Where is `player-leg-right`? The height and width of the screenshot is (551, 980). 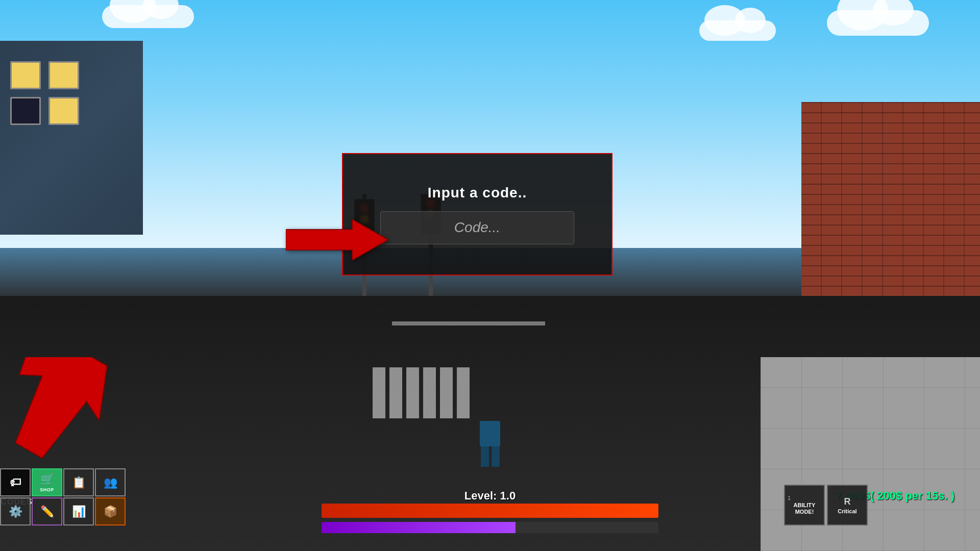
player-leg-right is located at coordinates (496, 457).